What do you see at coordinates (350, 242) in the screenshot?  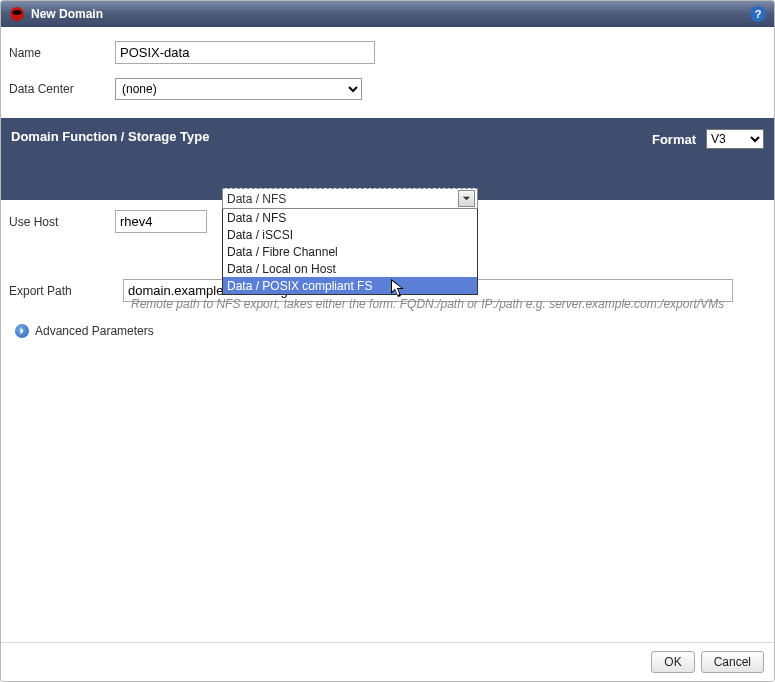 I see `storage-type-dropdown: Data / NFS Data / NFSData / iSCSIData / …` at bounding box center [350, 242].